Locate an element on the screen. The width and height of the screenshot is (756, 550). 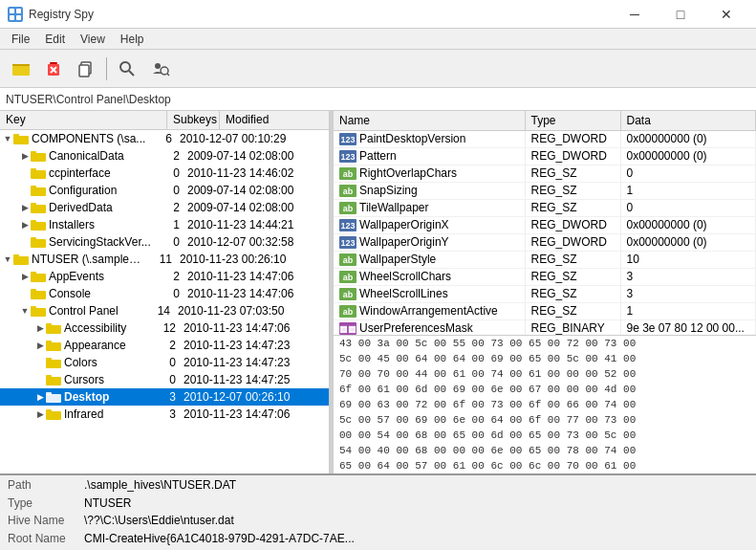
reg-row-data: 3 is located at coordinates (688, 276).